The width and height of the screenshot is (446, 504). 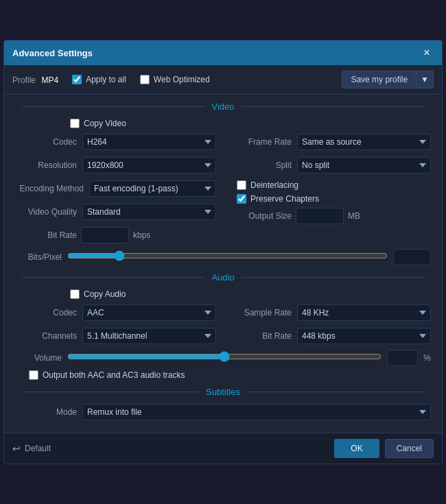 I want to click on framerate-label: Frame Rate, so click(x=261, y=142).